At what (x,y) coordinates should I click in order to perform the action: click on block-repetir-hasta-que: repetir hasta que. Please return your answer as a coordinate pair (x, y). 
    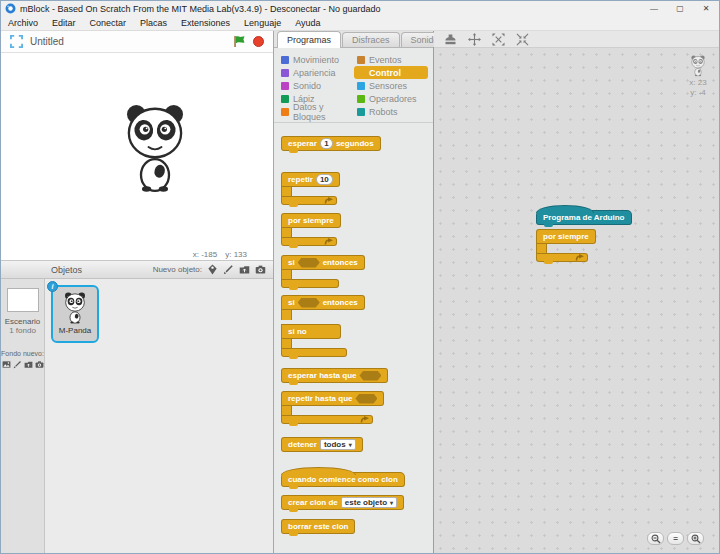
    Looking at the image, I should click on (327, 406).